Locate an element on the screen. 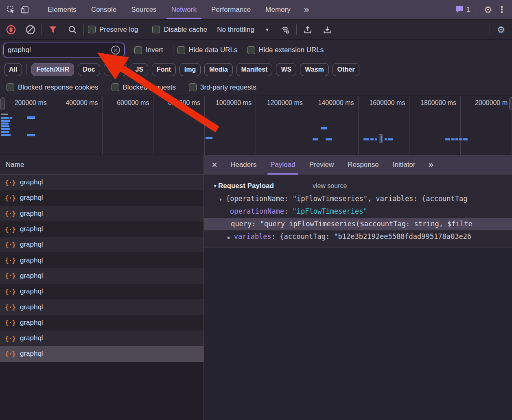  disable-cache-label: Disable cache is located at coordinates (186, 30).